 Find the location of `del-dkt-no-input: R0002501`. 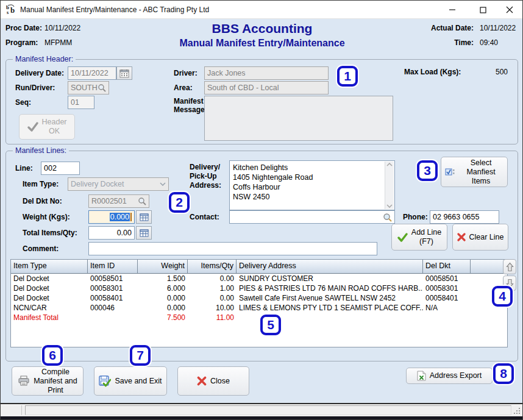

del-dkt-no-input: R0002501 is located at coordinates (119, 201).